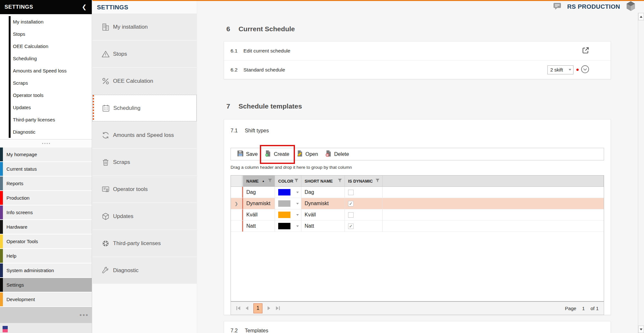  I want to click on short-name-cell: Kväll, so click(323, 215).